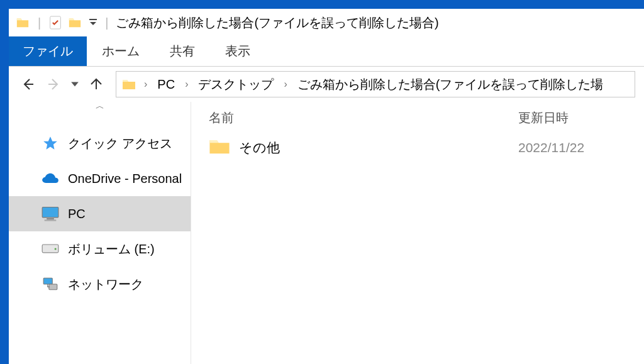 The height and width of the screenshot is (364, 644). I want to click on column-name-label: 名前, so click(221, 118).